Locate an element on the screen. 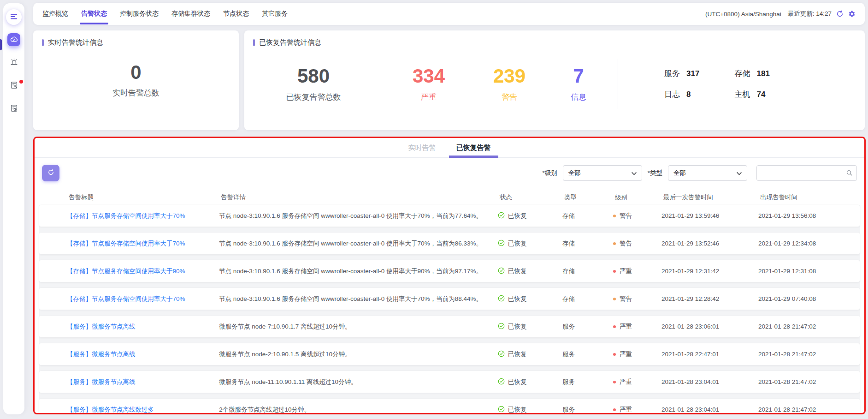 Image resolution: width=868 pixels, height=419 pixels. type-filter-label: *类型 is located at coordinates (655, 173).